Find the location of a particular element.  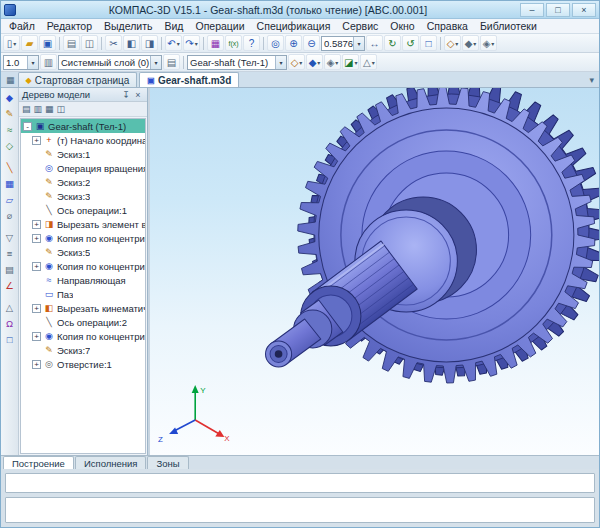

orientation-icon: ◇▾ is located at coordinates (452, 43).